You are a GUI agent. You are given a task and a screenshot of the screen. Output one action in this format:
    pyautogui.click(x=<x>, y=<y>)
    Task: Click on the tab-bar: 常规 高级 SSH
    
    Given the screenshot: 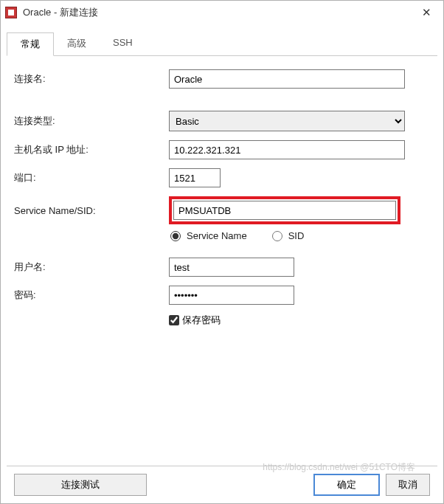 What is the action you would take?
    pyautogui.click(x=222, y=44)
    